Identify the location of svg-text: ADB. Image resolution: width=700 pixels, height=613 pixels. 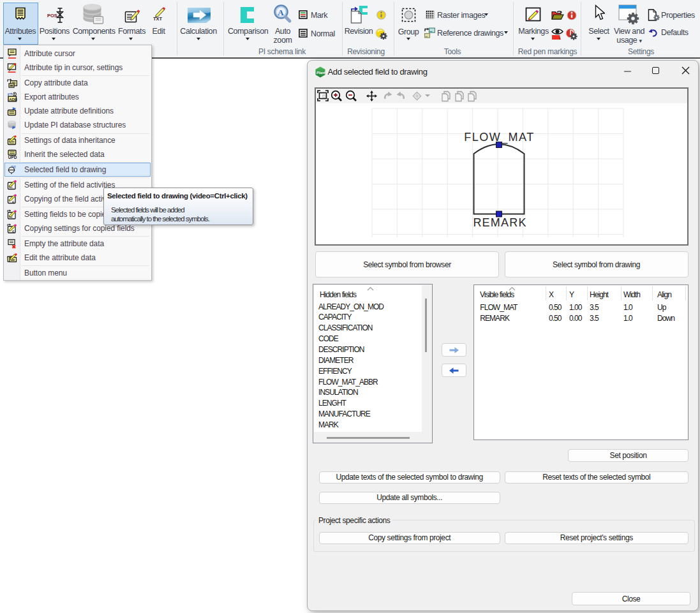
(13, 99).